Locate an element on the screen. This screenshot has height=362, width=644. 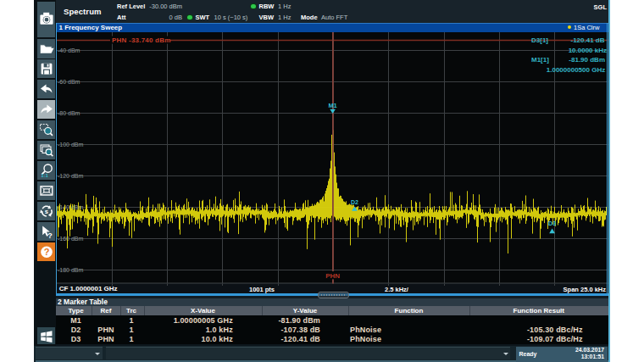
svg-text: PHN is located at coordinates (332, 276).